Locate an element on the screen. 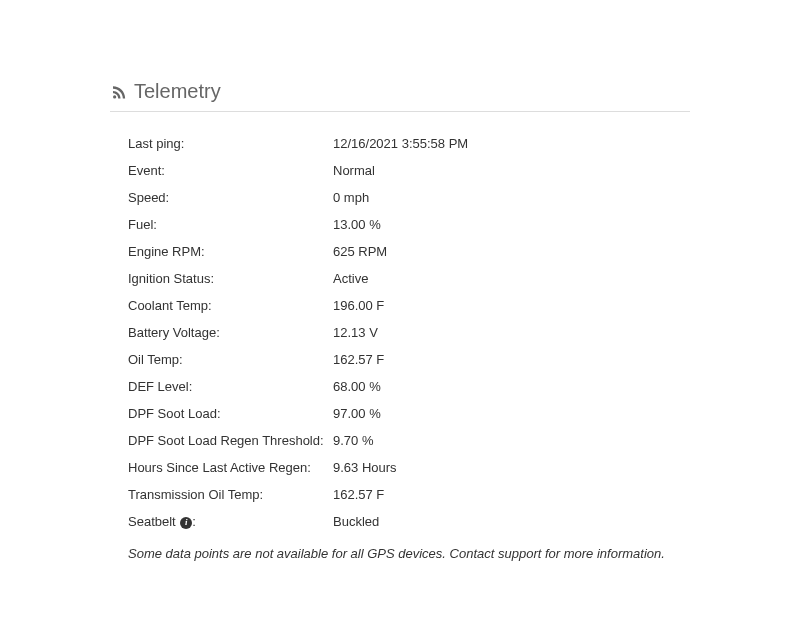 Image resolution: width=800 pixels, height=625 pixels. label-engine-rpm: Engine RPM: is located at coordinates (230, 252).